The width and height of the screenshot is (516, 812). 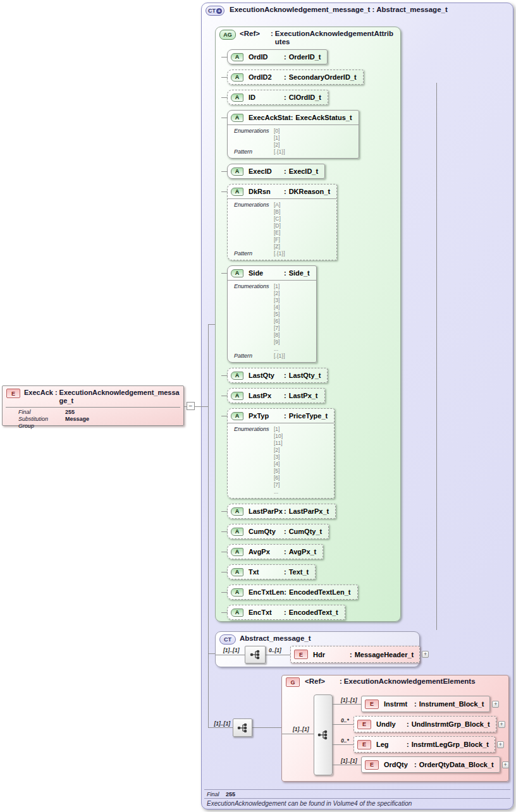 What do you see at coordinates (278, 436) in the screenshot?
I see `enumeration-value: [10]` at bounding box center [278, 436].